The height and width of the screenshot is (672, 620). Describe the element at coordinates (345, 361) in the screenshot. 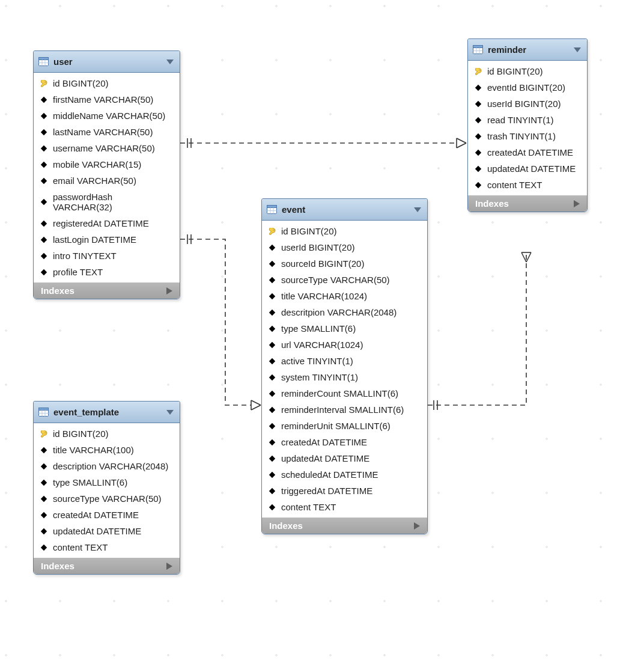

I see `column: active TINYINT(1)` at that location.